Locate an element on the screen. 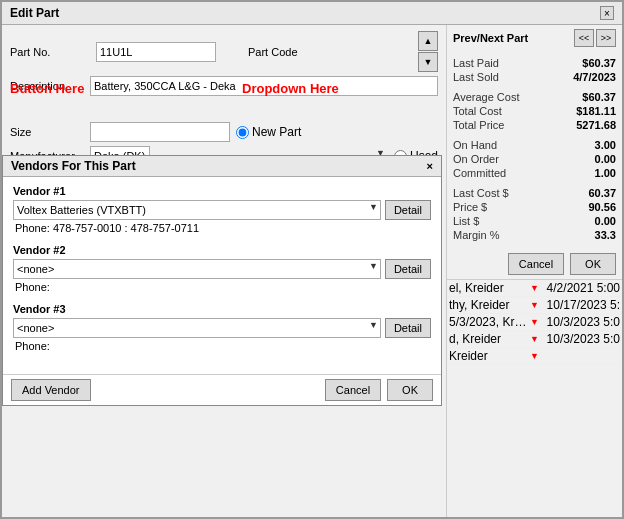 The height and width of the screenshot is (519, 624). total-price-value: 5271.68 is located at coordinates (596, 125).